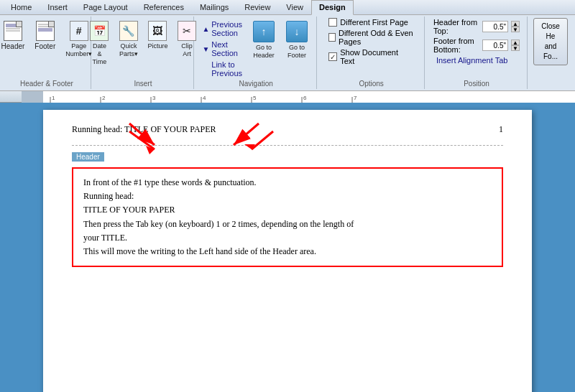 The height and width of the screenshot is (392, 575). What do you see at coordinates (332, 7) in the screenshot?
I see `tab-design: Design` at bounding box center [332, 7].